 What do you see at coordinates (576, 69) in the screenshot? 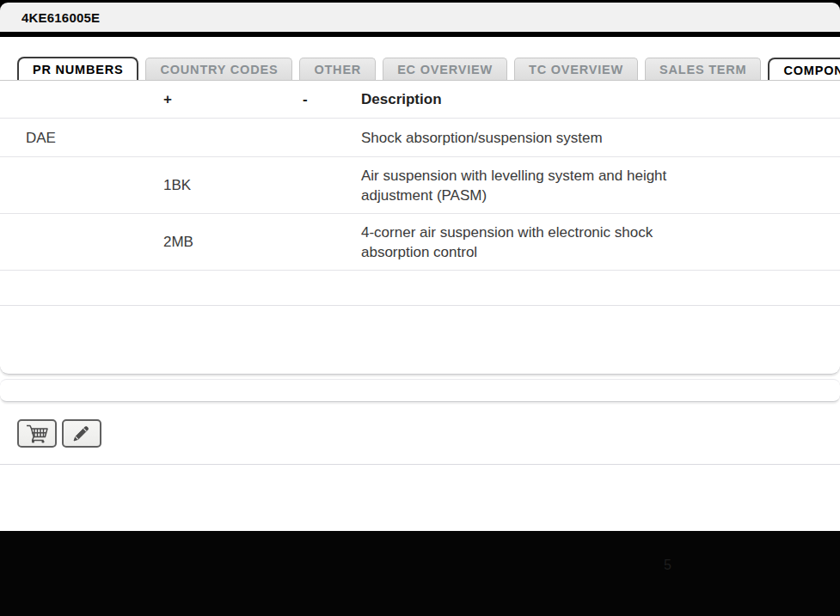
I see `tab-tc-overview: TC OVERVIEW` at bounding box center [576, 69].